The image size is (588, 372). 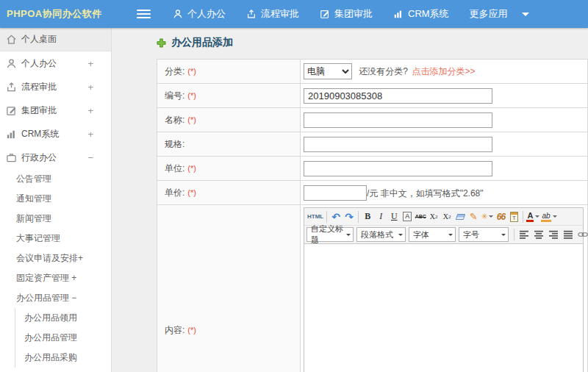 I want to click on font-family-select: 字体, so click(x=432, y=235).